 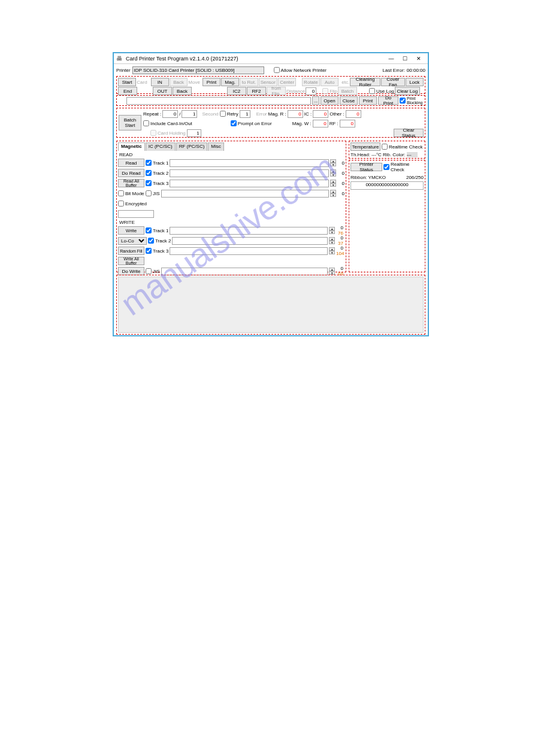 What do you see at coordinates (311, 91) in the screenshot?
I see `distance-input` at bounding box center [311, 91].